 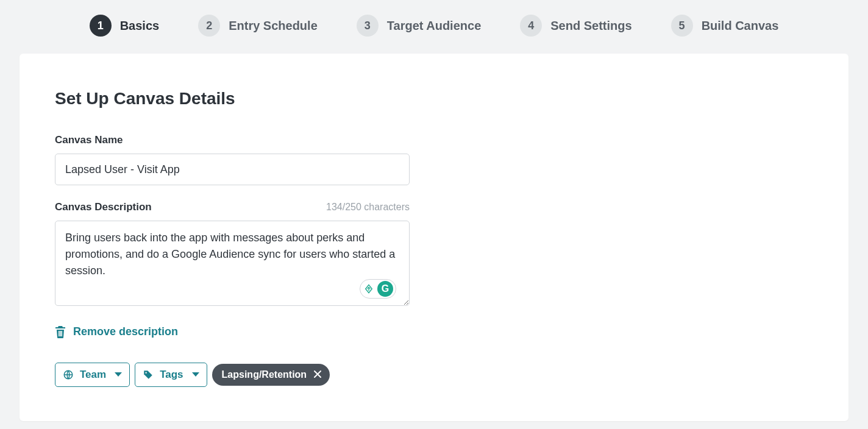 What do you see at coordinates (378, 289) in the screenshot?
I see `grammarly-widget: G` at bounding box center [378, 289].